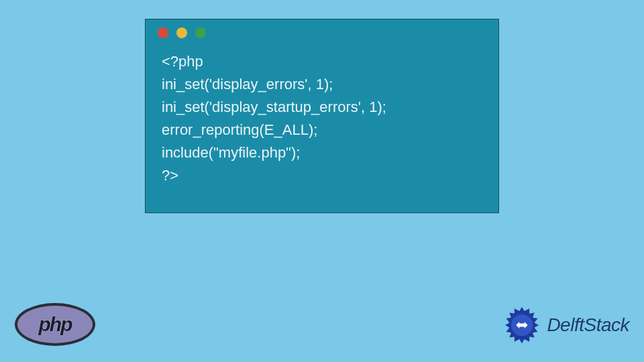 The width and height of the screenshot is (644, 362). What do you see at coordinates (55, 324) in the screenshot?
I see `php-logo: php` at bounding box center [55, 324].